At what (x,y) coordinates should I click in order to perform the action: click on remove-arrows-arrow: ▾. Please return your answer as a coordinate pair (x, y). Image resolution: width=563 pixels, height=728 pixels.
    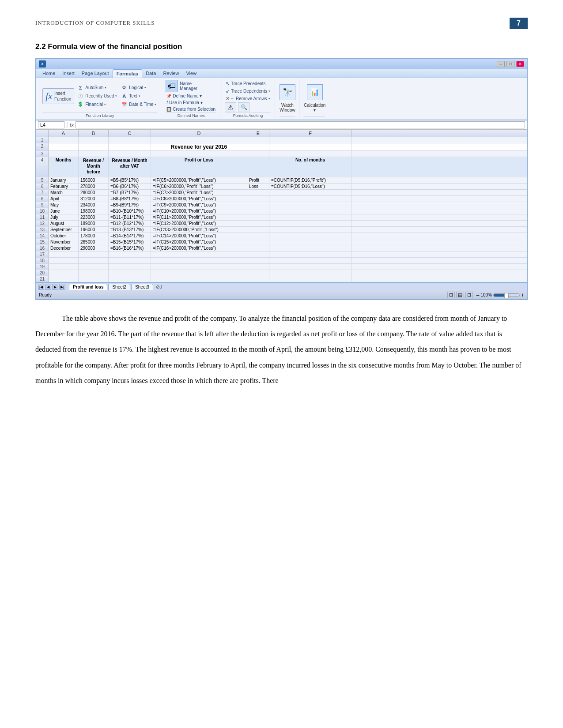
    Looking at the image, I should click on (269, 99).